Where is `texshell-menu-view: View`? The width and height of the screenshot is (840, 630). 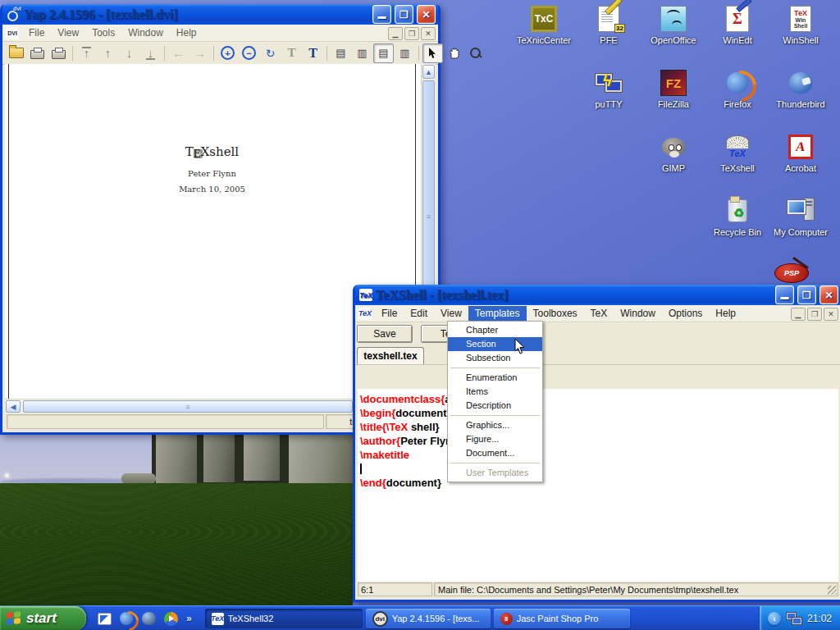 texshell-menu-view: View is located at coordinates (451, 313).